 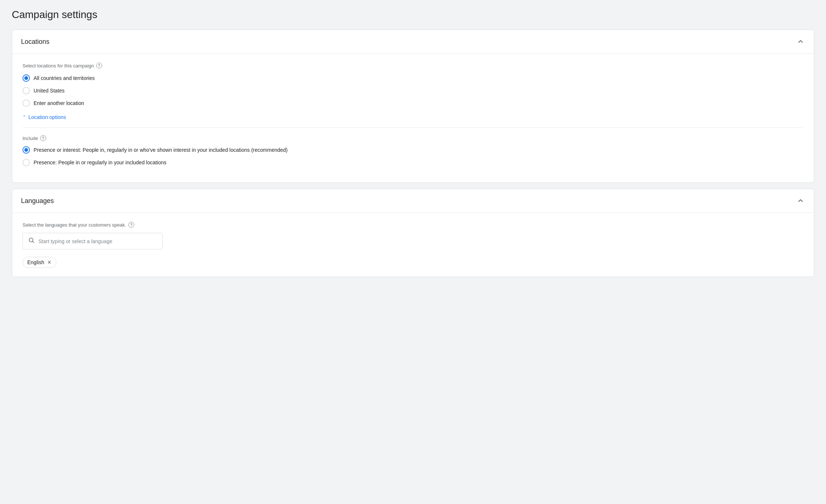 I want to click on radio-united-states-label: United States, so click(x=49, y=91).